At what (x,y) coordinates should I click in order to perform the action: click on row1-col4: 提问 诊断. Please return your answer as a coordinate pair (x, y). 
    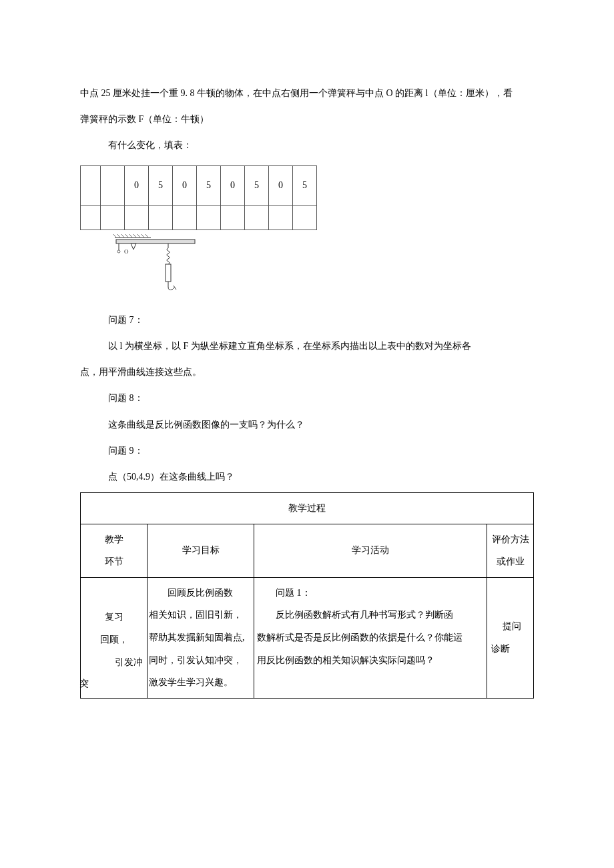
    Looking at the image, I should click on (511, 638).